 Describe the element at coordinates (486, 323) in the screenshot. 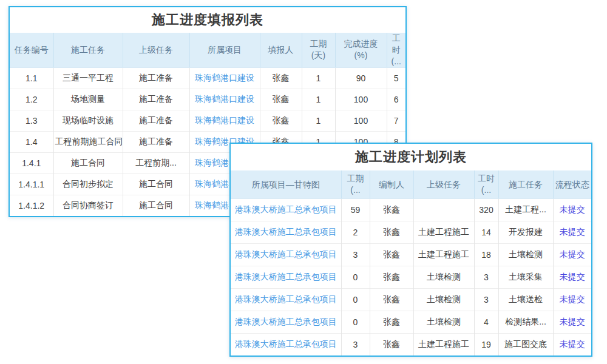

I see `hours-cell: 4` at that location.